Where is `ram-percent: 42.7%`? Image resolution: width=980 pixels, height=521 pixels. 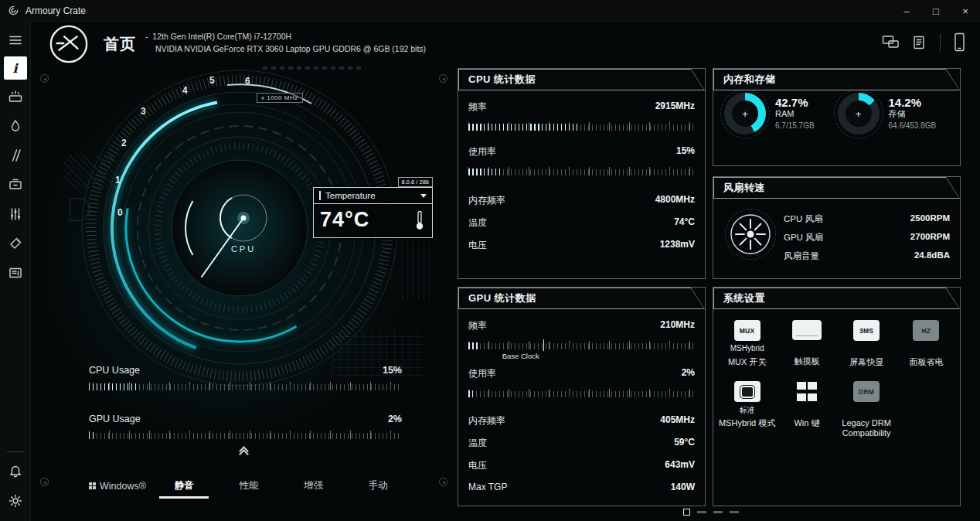
ram-percent: 42.7% is located at coordinates (795, 102).